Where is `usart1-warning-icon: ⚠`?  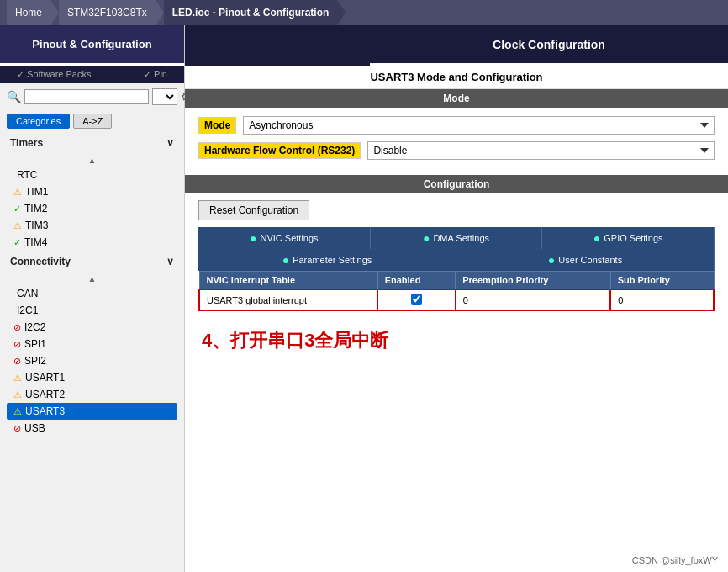
usart1-warning-icon: ⚠ is located at coordinates (18, 379).